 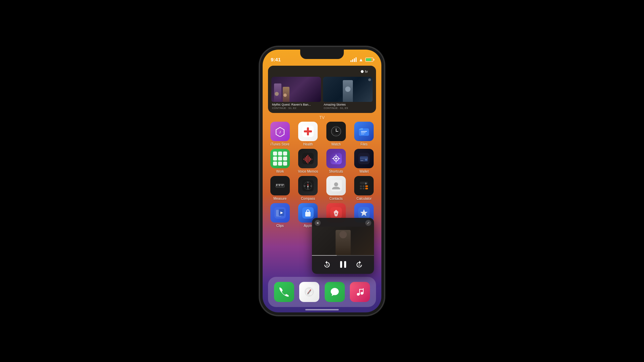 I want to click on mini-player: ✕ ⤢ 15, so click(x=343, y=246).